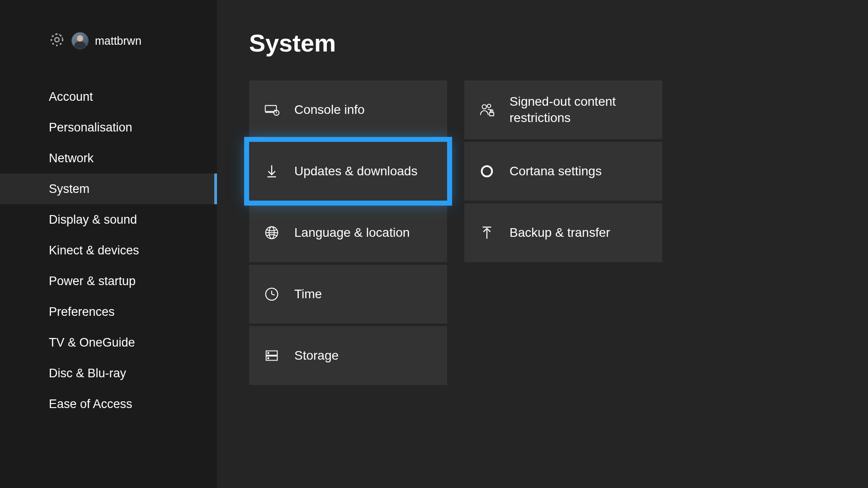 The height and width of the screenshot is (488, 868). Describe the element at coordinates (82, 312) in the screenshot. I see `sidebar-item-label: Preferences` at that location.